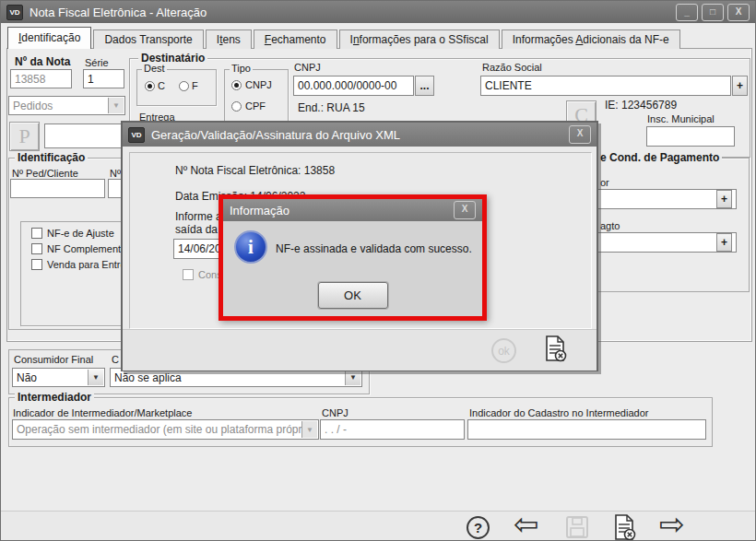 Image resolution: width=756 pixels, height=541 pixels. I want to click on pedidos-select: Pedidos ▼, so click(66, 105).